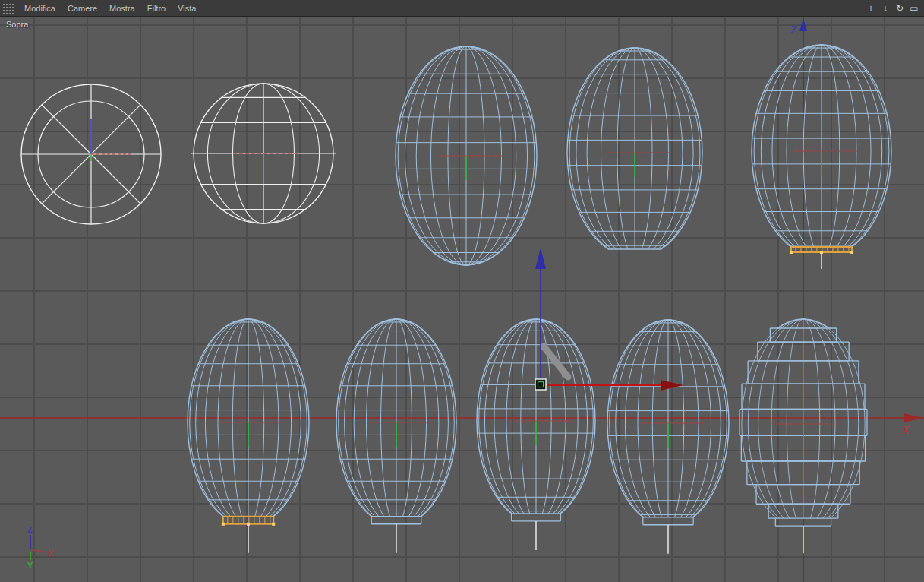  Describe the element at coordinates (156, 8) in the screenshot. I see `menu-item-filtro: Filtro` at that location.